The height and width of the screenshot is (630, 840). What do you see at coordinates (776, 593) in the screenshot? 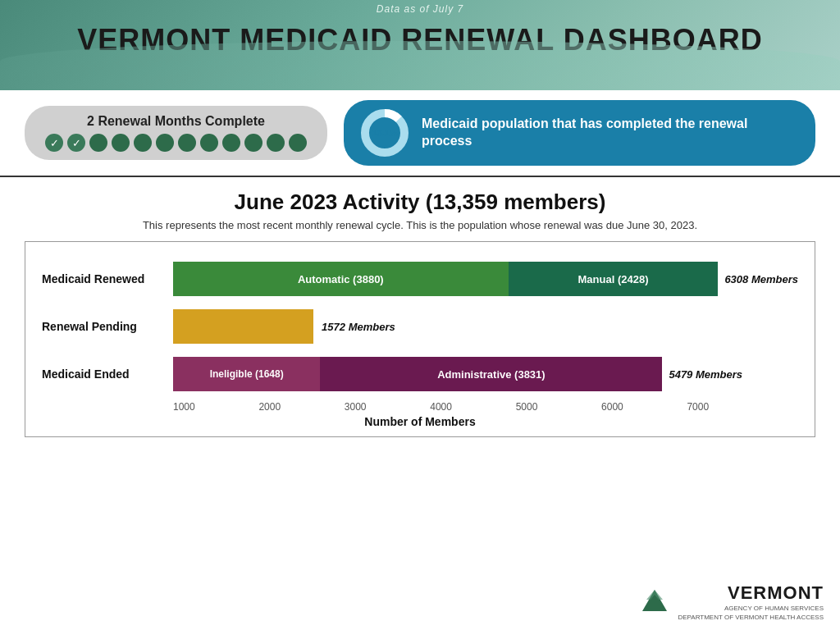
I see `vt-name: VERMONT` at bounding box center [776, 593].